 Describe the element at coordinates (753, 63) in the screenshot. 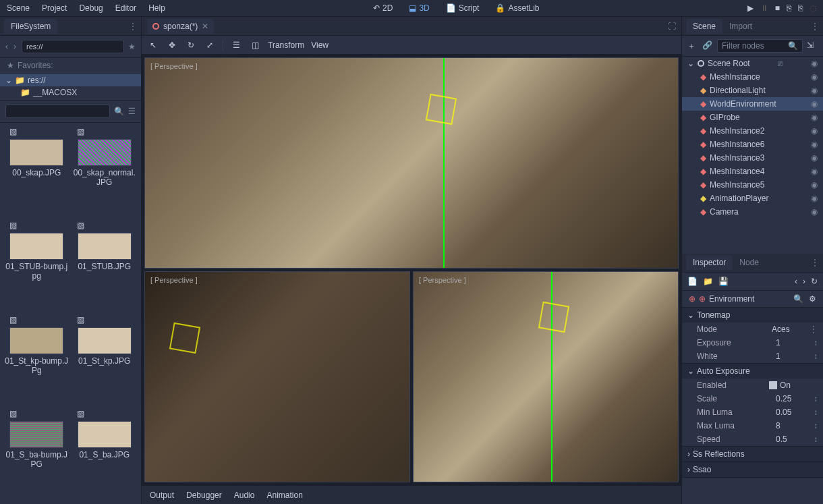

I see `scene-root: ⌄Scene Root⎚◉` at that location.